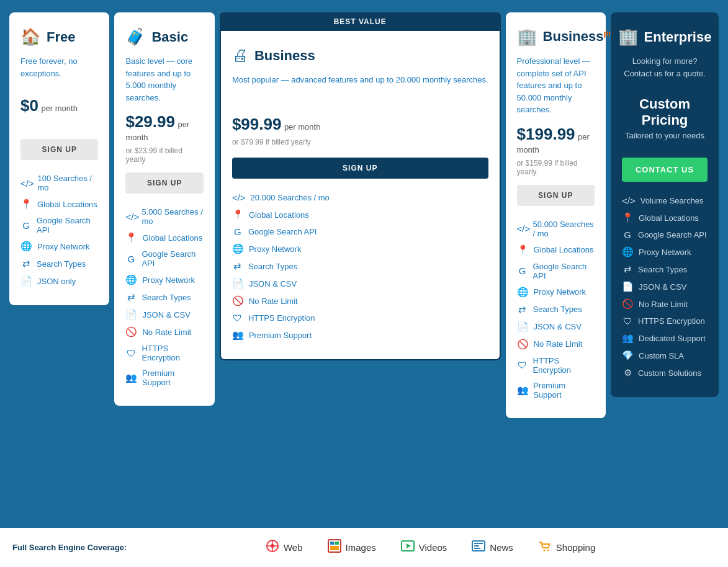  I want to click on enterprise-plan-icon: 🏢, so click(628, 37).